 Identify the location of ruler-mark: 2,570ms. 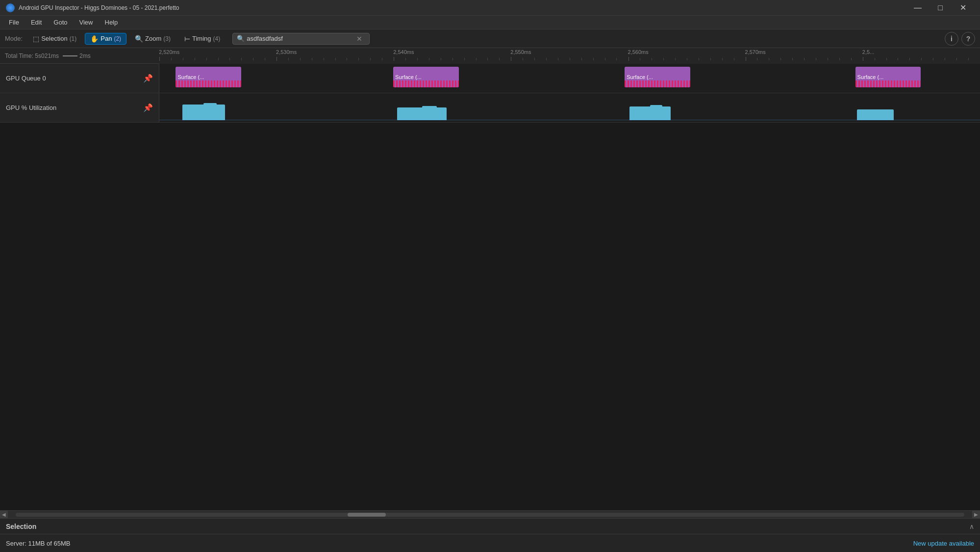
(756, 54).